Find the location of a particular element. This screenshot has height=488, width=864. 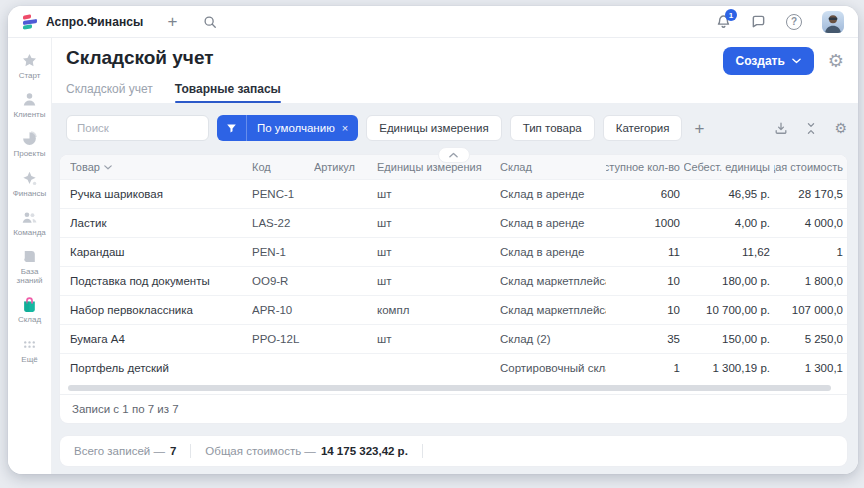

warehouse-icon is located at coordinates (30, 304).